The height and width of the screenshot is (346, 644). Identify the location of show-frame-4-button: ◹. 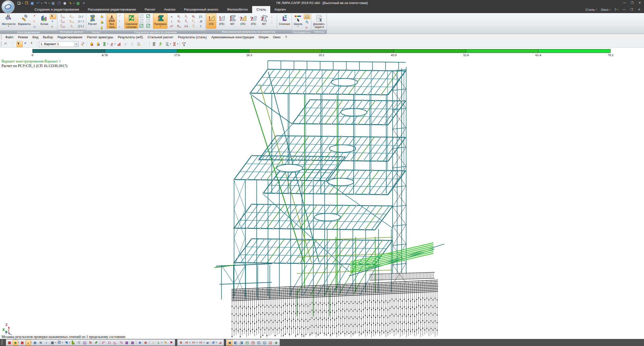
(121, 342).